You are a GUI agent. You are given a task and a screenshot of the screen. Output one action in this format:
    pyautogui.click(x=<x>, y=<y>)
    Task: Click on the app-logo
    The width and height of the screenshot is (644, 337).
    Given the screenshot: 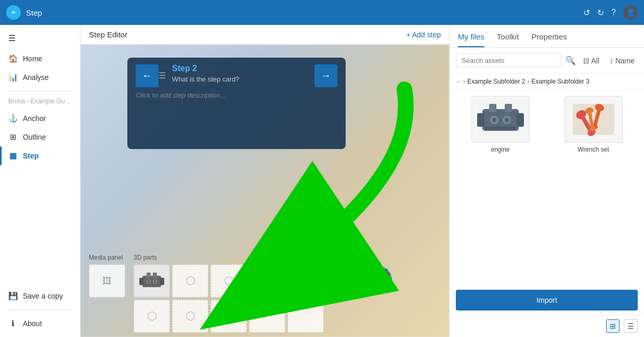 What is the action you would take?
    pyautogui.click(x=14, y=12)
    